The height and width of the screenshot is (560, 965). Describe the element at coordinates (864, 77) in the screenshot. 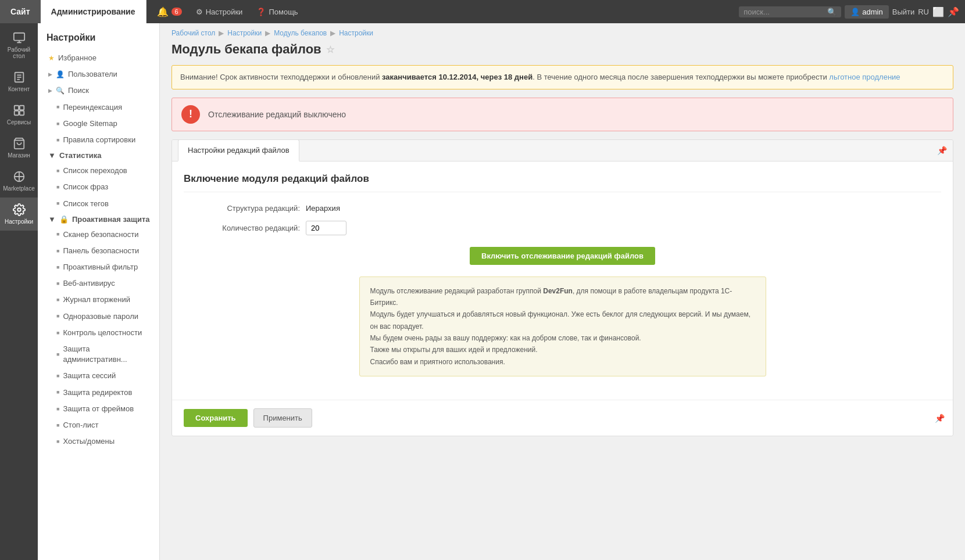

I see `promo-link: льготное продление` at that location.